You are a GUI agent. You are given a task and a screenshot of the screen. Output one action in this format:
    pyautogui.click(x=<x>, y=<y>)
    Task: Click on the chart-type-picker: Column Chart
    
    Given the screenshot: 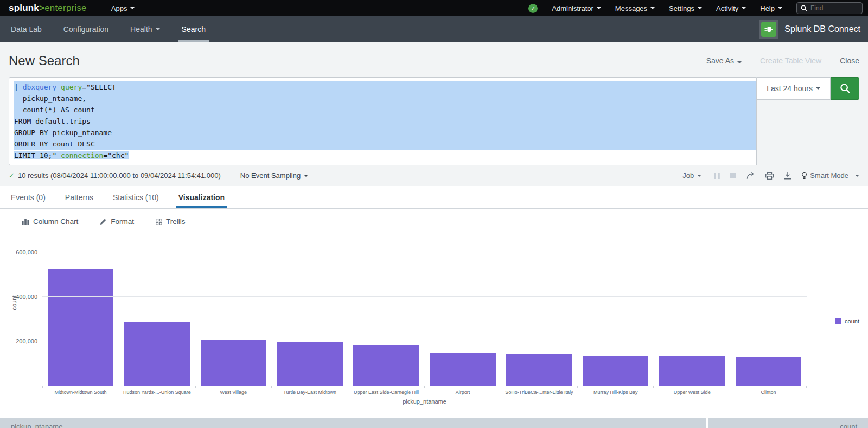 What is the action you would take?
    pyautogui.click(x=50, y=221)
    